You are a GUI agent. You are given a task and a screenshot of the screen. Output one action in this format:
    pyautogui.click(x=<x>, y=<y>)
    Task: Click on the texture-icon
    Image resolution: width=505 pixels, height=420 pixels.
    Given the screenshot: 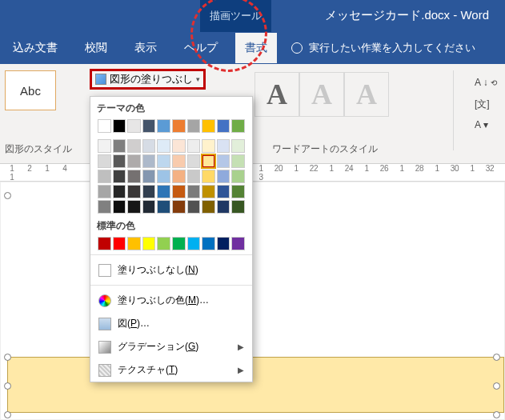 What is the action you would take?
    pyautogui.click(x=105, y=370)
    